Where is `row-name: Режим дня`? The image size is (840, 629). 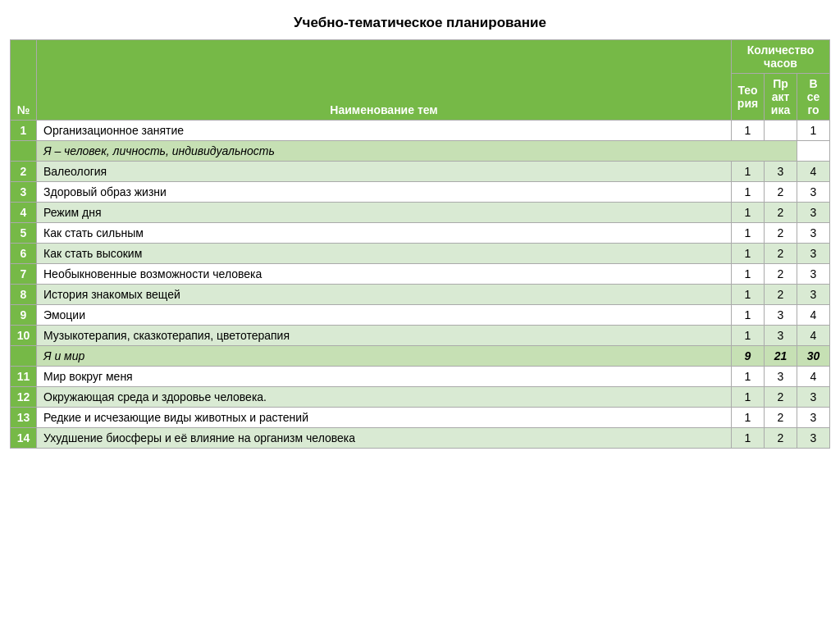 row-name: Режим дня is located at coordinates (384, 213).